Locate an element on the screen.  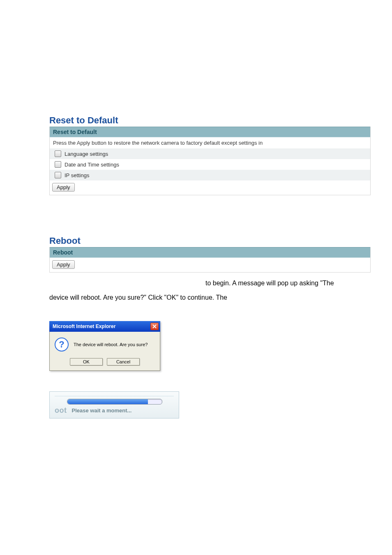
dialog-message: The device will reboot. Are you sure? is located at coordinates (111, 345).